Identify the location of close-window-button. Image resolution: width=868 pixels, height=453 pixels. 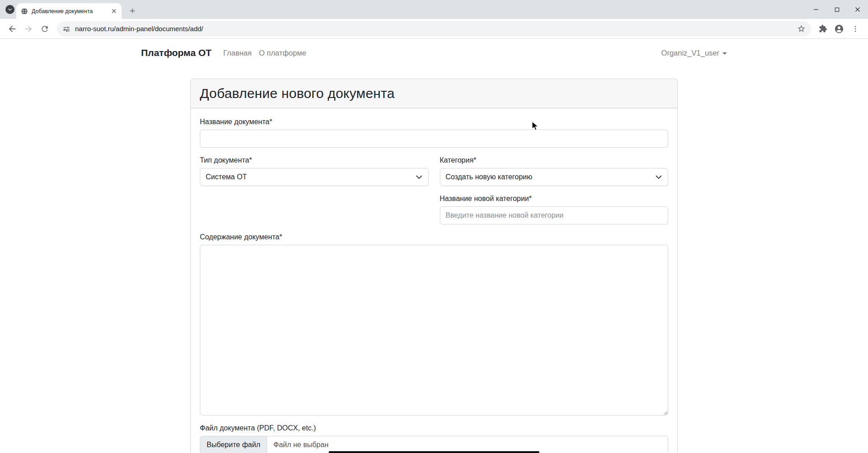
(858, 9).